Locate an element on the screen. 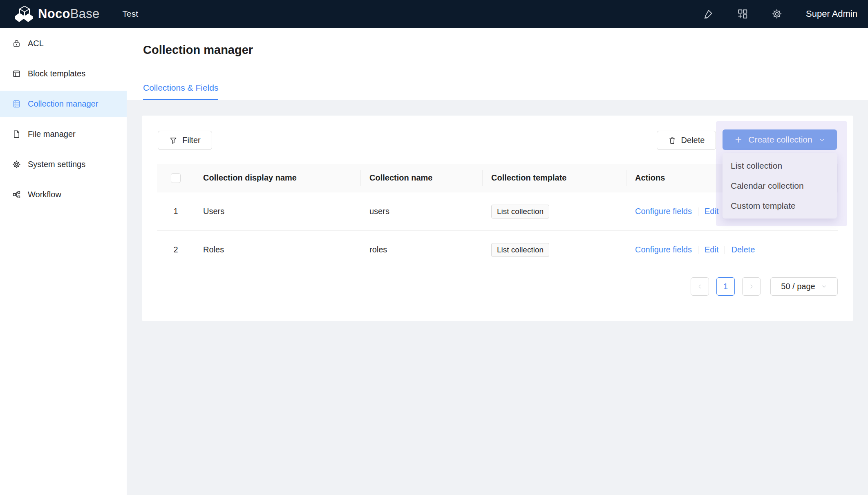  sidebar-item-label: Workflow is located at coordinates (45, 194).